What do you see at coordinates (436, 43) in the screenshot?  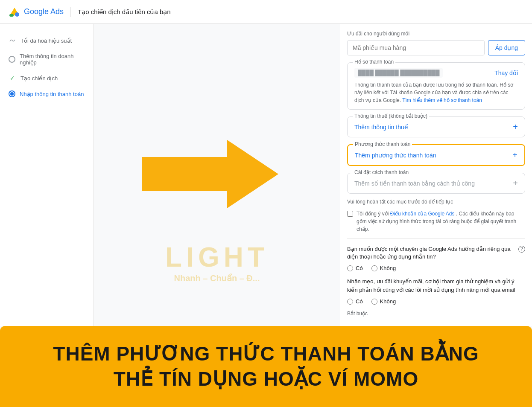 I see `promo-section: Ưu đãi cho người dùng mới Áp dụng` at bounding box center [436, 43].